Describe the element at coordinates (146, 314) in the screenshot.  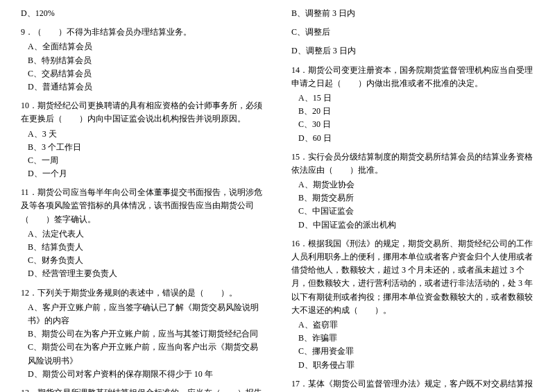
I see `list-item: A、客户开立账户前，应当签字确认已了解《期货交易风险说明书》的内容` at that location.